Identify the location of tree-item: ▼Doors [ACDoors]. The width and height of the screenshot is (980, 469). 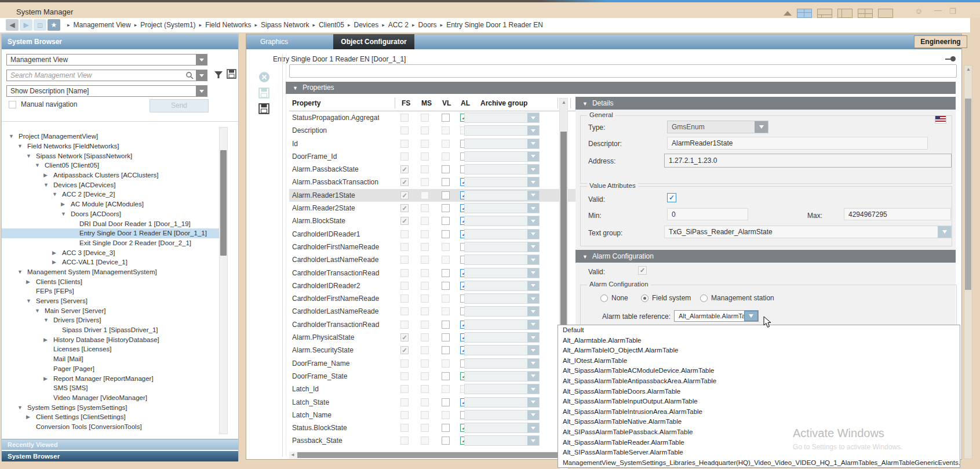
(110, 214).